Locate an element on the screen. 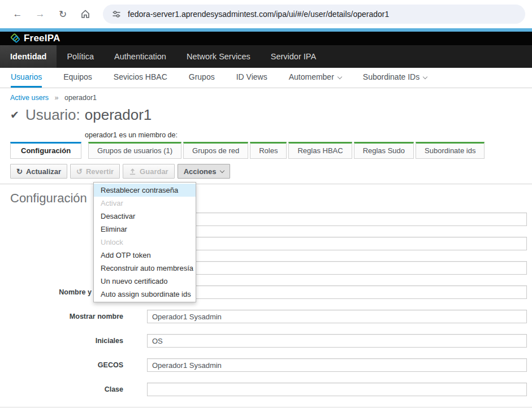 The height and width of the screenshot is (412, 532). nav-identidad: Identidad is located at coordinates (28, 57).